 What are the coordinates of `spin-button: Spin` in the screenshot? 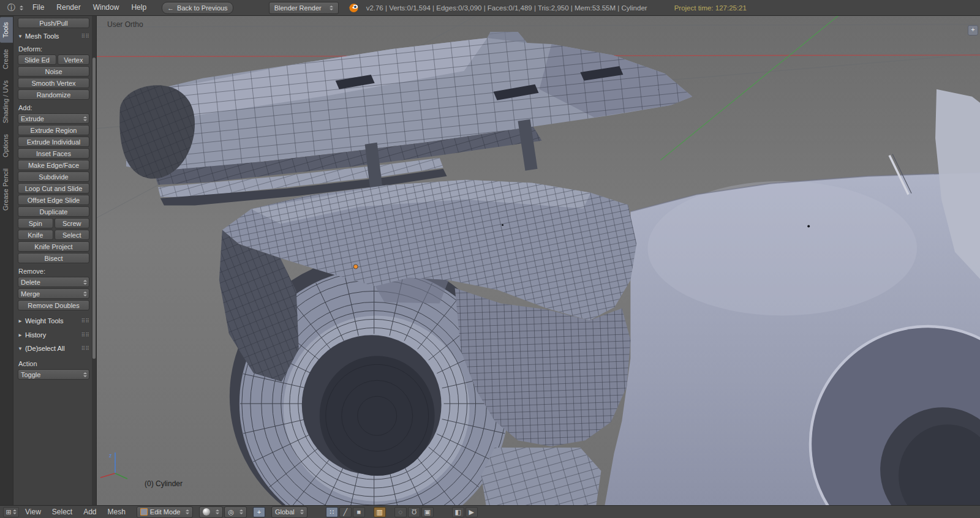 It's located at (36, 223).